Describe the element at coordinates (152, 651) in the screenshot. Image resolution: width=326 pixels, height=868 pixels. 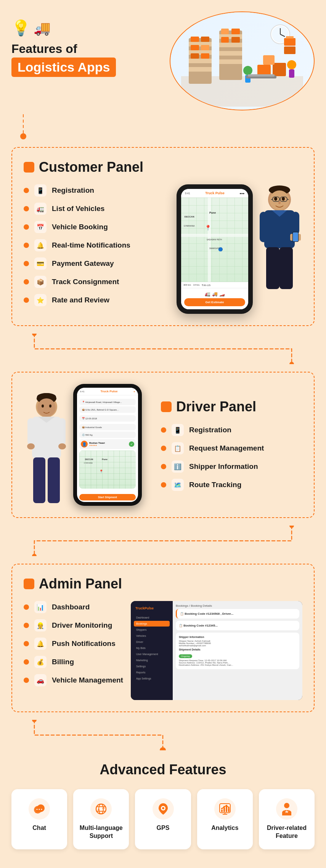
I see `admin-sidebar: TruckPulse Dashboard Bookings Shippers V…` at that location.